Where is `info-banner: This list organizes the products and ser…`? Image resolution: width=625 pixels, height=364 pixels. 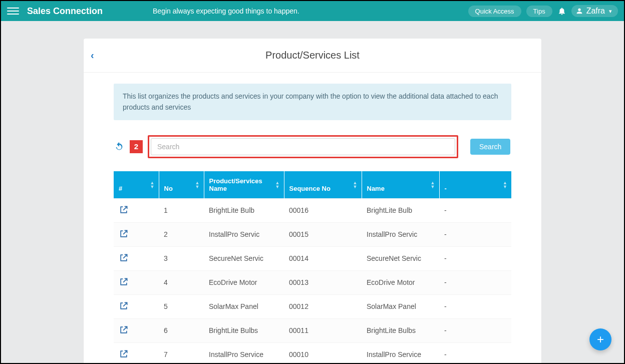 info-banner: This list organizes the products and ser… is located at coordinates (312, 102).